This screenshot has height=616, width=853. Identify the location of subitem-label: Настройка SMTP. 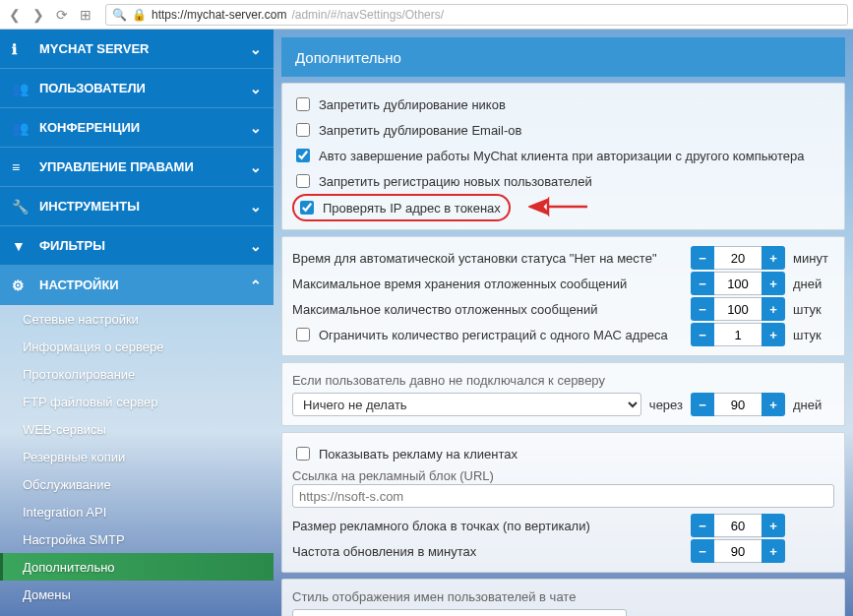
(74, 539).